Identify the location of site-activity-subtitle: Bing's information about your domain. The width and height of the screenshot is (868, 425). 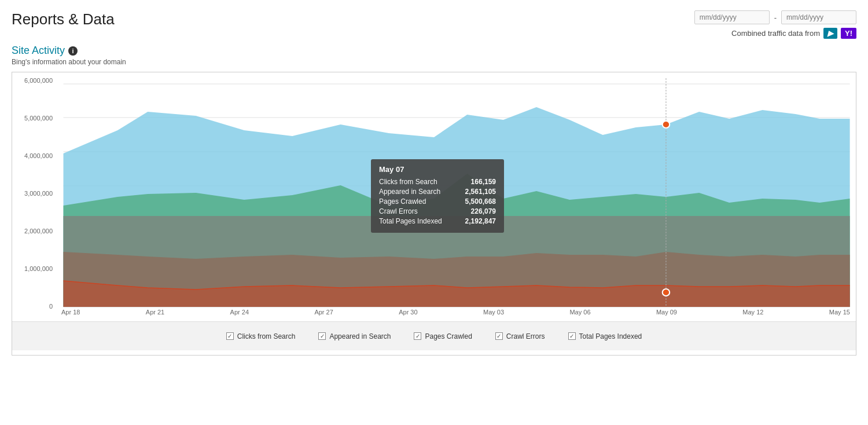
(434, 62).